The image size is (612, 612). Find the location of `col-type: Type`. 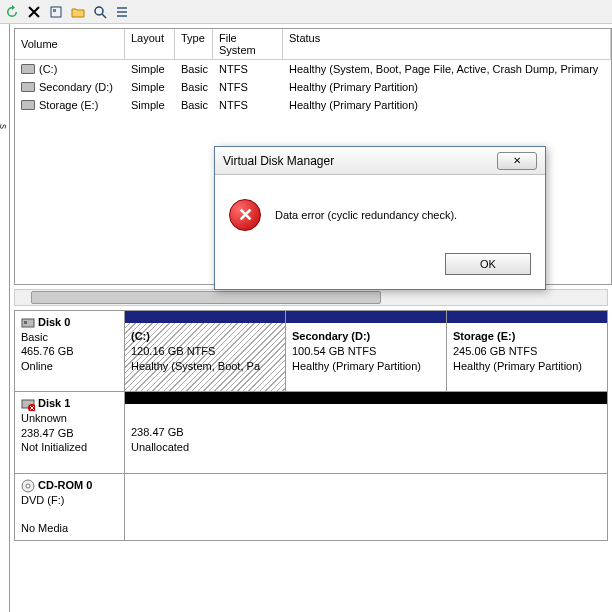

col-type: Type is located at coordinates (194, 44).